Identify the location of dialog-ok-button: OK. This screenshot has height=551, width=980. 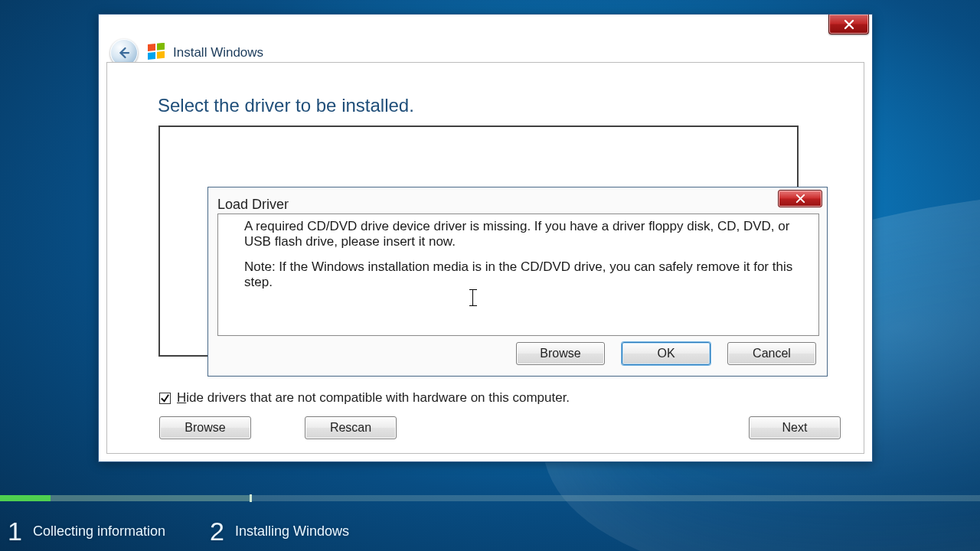
(666, 354).